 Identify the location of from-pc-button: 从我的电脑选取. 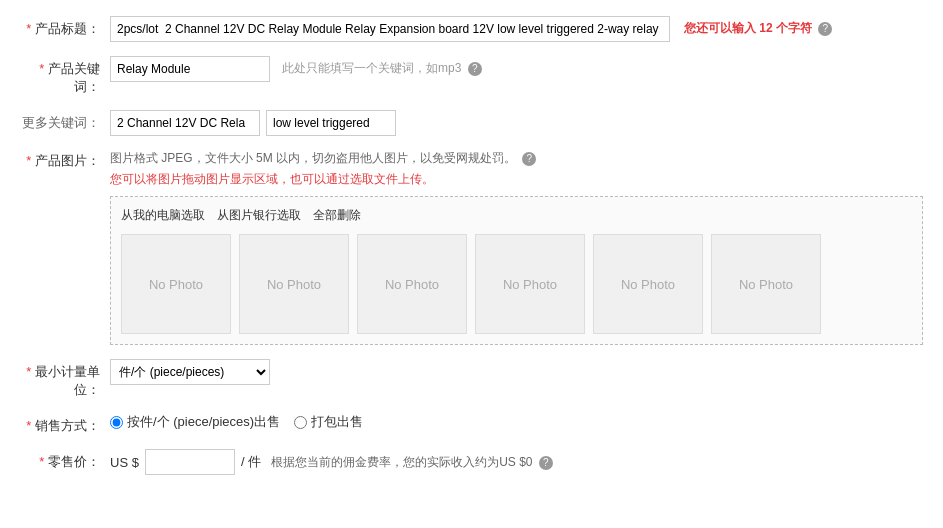
(163, 216).